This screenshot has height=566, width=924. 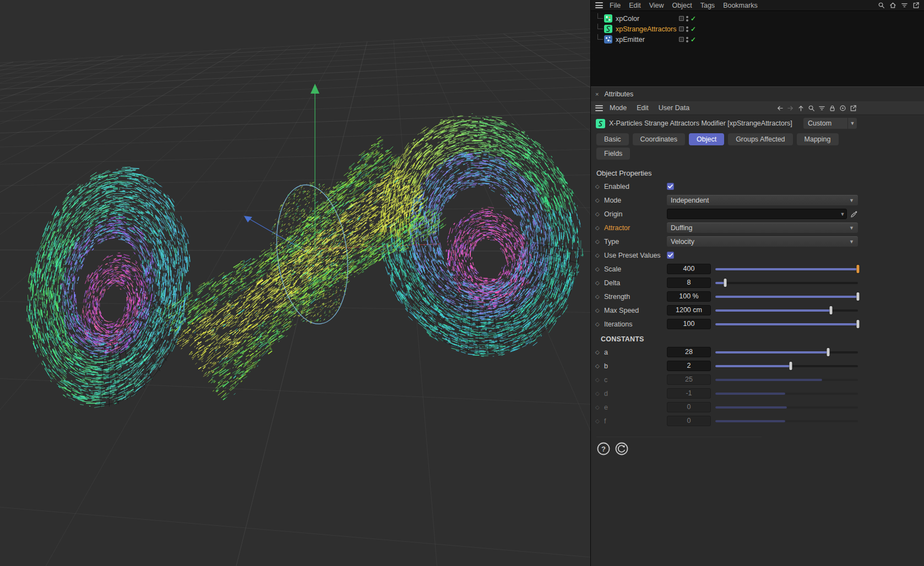 I want to click on slider-max-speed, so click(x=786, y=311).